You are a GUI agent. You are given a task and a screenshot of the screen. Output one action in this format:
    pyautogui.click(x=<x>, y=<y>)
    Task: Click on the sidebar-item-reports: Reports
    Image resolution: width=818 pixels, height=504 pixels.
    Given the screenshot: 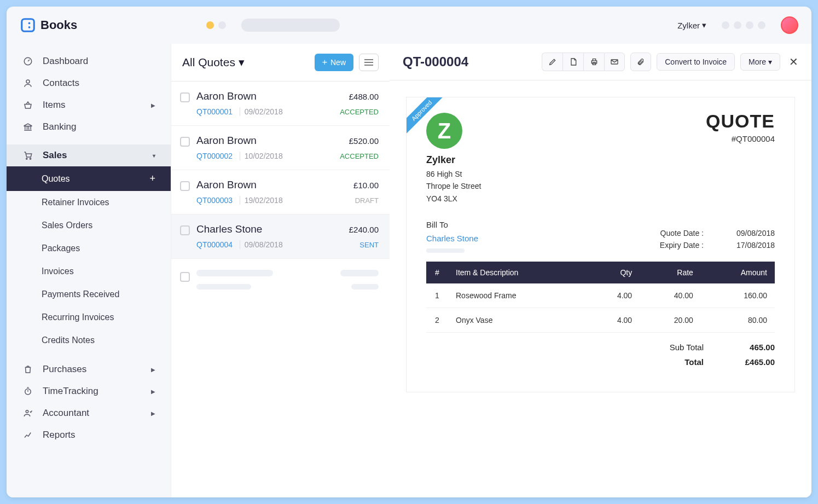 What is the action you would take?
    pyautogui.click(x=89, y=435)
    